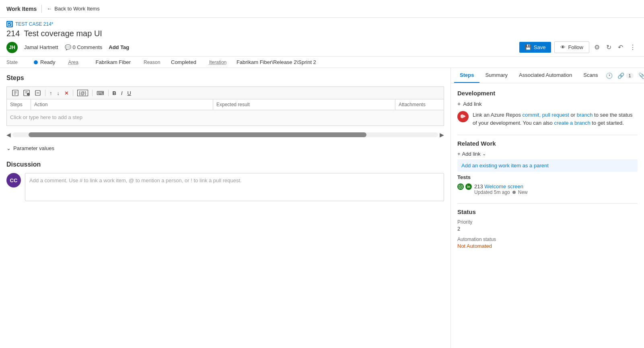  Describe the element at coordinates (22, 9) in the screenshot. I see `work-items-title: Work Items` at that location.